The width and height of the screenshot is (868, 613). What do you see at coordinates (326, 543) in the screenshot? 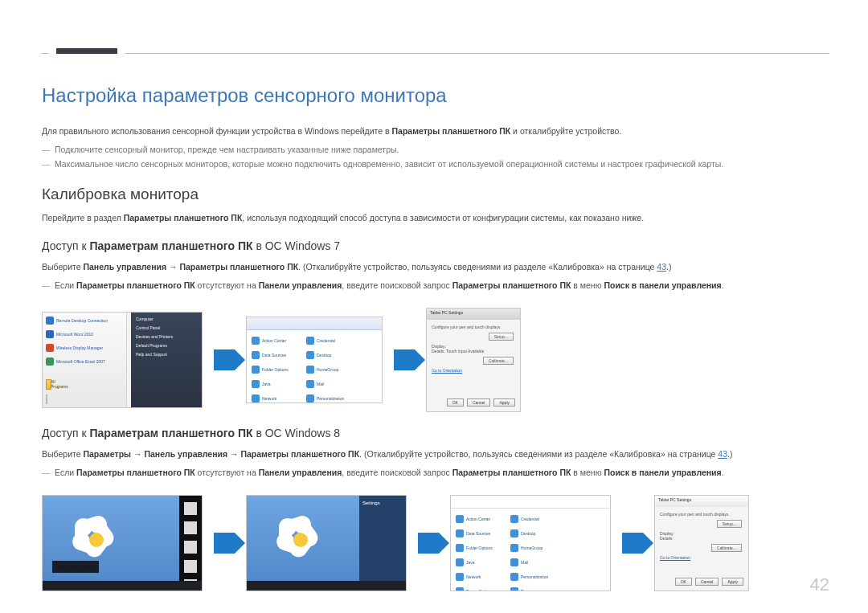
I see `screenshot-win8-settings-pane: Settings` at bounding box center [326, 543].